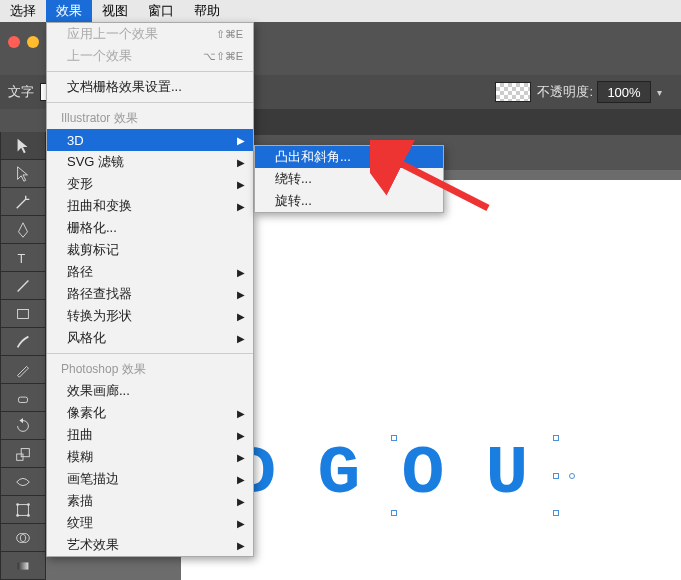  What do you see at coordinates (349, 157) in the screenshot?
I see `menu-extrude-bevel: 凸出和斜角...` at bounding box center [349, 157].